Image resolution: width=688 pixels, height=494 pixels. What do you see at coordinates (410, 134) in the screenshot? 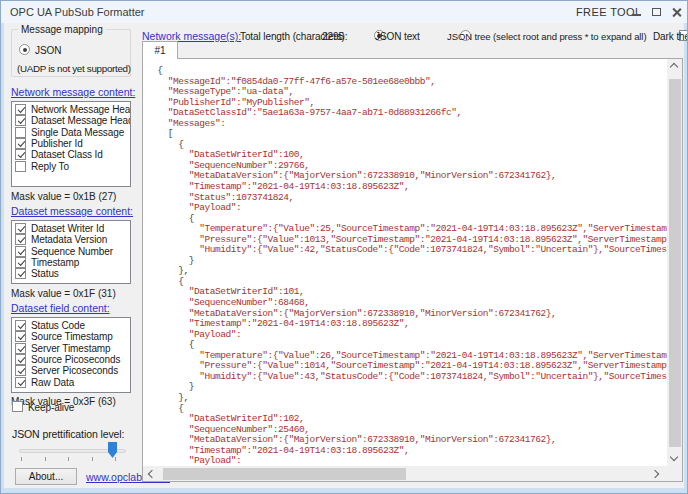
I see `json-line: [` at bounding box center [410, 134].